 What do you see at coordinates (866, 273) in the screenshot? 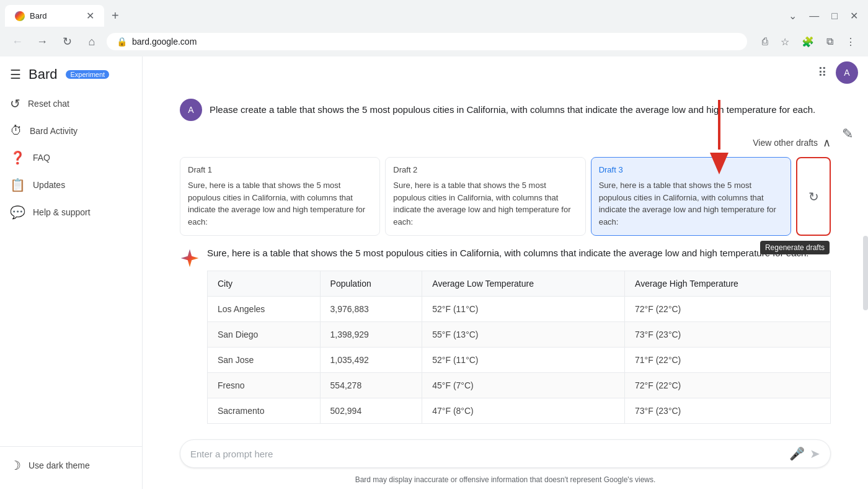
I see `scrollbar` at bounding box center [866, 273].